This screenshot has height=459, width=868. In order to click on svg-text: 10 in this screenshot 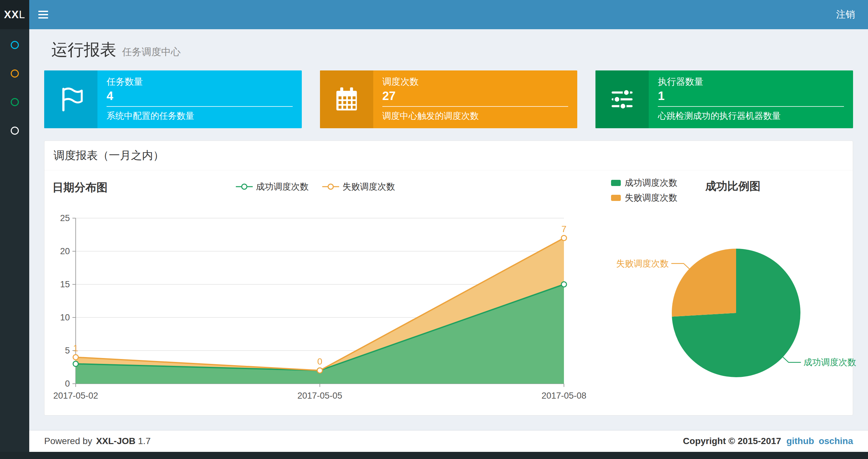, I will do `click(65, 317)`.